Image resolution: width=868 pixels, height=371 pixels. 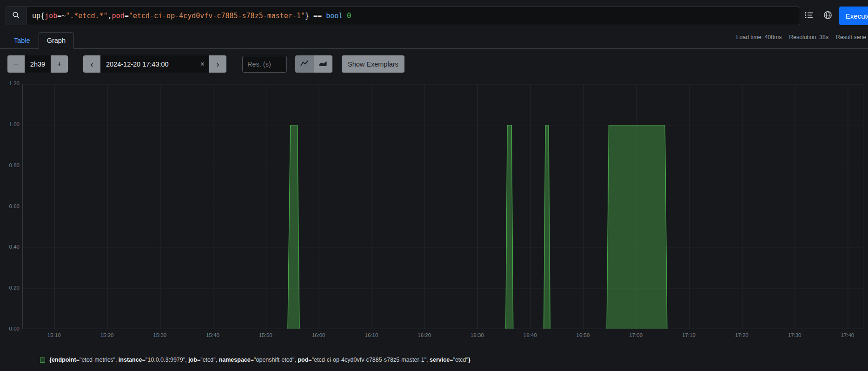 What do you see at coordinates (314, 64) in the screenshot?
I see `chart-type-toggle` at bounding box center [314, 64].